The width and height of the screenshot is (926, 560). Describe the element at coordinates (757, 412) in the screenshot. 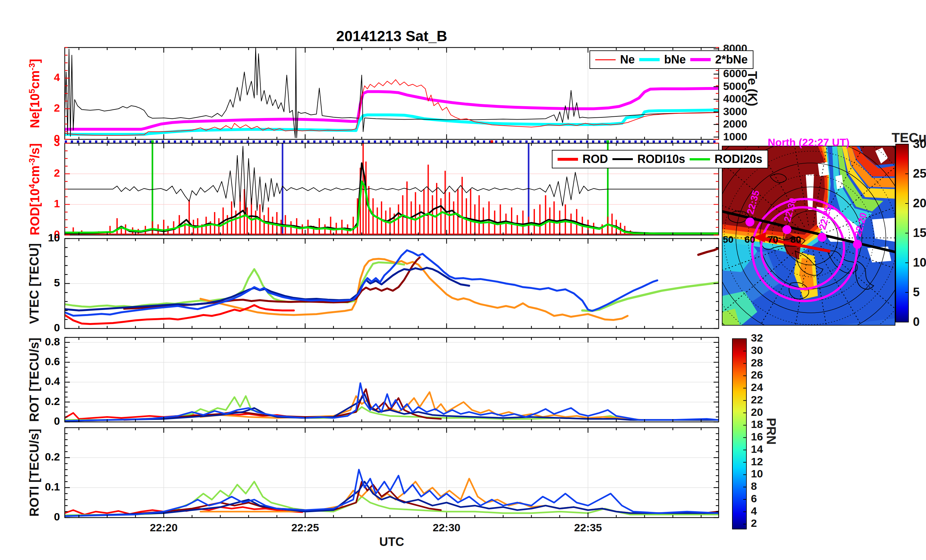

I see `prn-tick-label: 20` at that location.